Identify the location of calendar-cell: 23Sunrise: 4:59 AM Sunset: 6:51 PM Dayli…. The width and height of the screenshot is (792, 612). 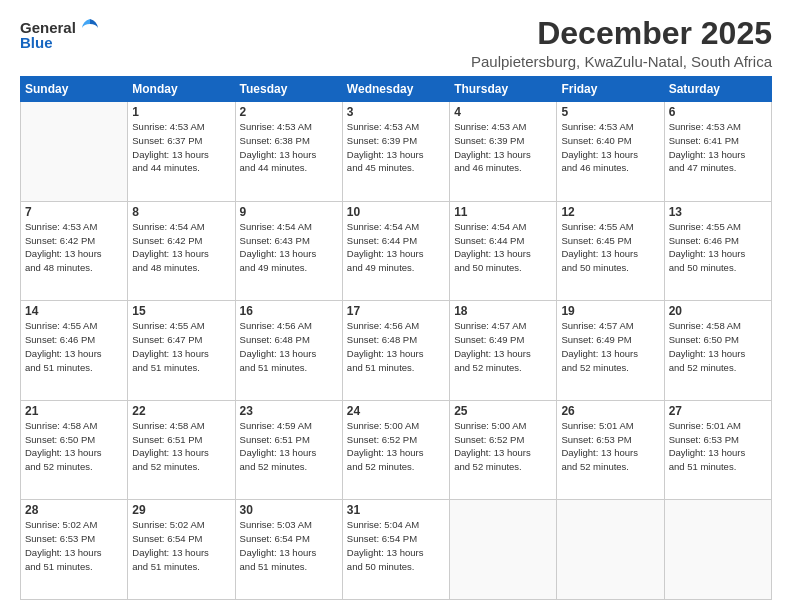
(288, 450).